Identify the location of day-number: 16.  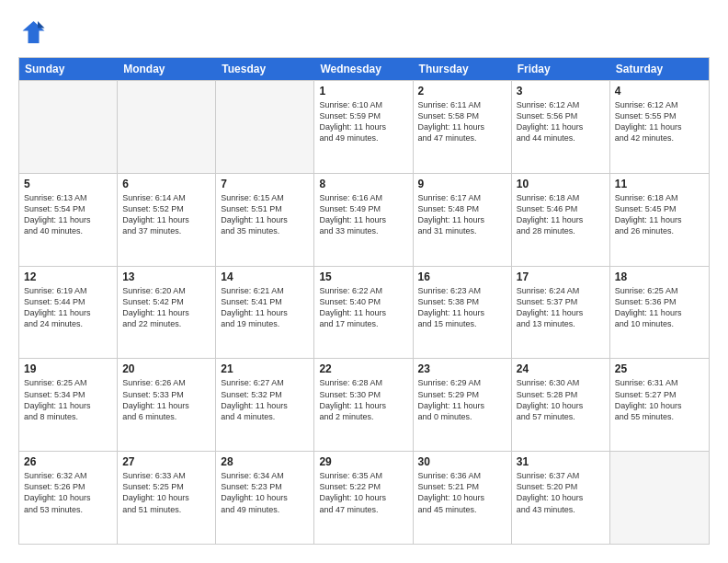
(462, 277).